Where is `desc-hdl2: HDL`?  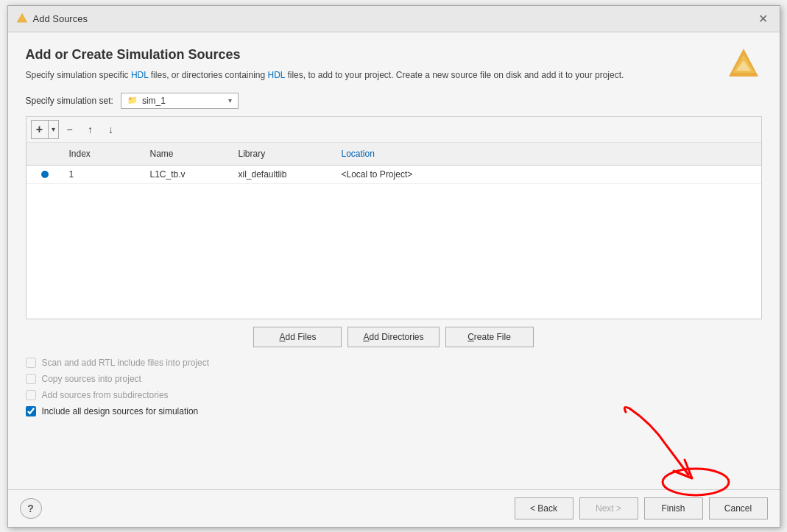
desc-hdl2: HDL is located at coordinates (277, 75).